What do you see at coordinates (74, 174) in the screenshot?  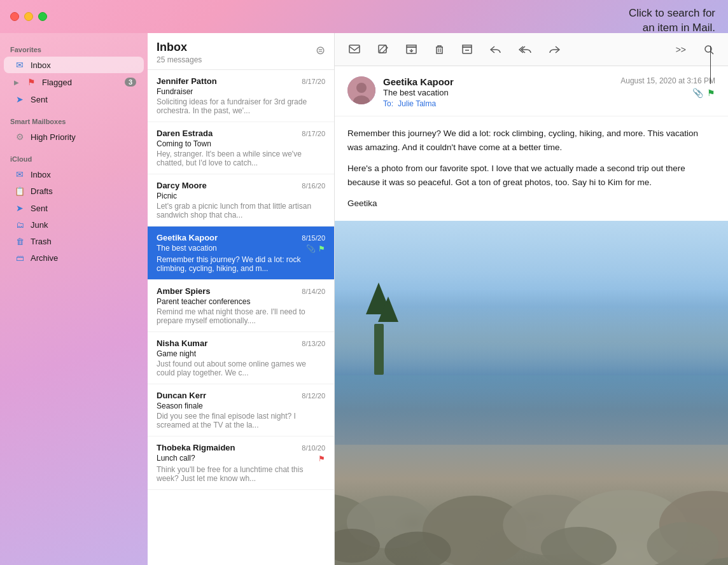 I see `sidebar-item-inbox-icloud: ✉ Inbox` at bounding box center [74, 174].